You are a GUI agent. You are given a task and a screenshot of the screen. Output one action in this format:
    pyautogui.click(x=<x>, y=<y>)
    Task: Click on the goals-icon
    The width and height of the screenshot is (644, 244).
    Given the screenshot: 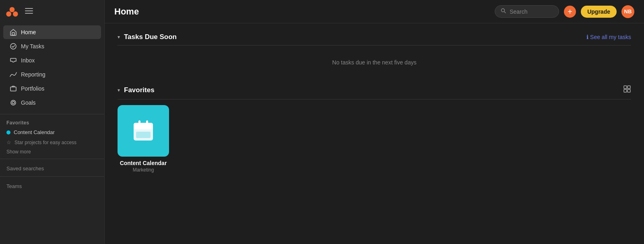 What is the action you would take?
    pyautogui.click(x=13, y=103)
    